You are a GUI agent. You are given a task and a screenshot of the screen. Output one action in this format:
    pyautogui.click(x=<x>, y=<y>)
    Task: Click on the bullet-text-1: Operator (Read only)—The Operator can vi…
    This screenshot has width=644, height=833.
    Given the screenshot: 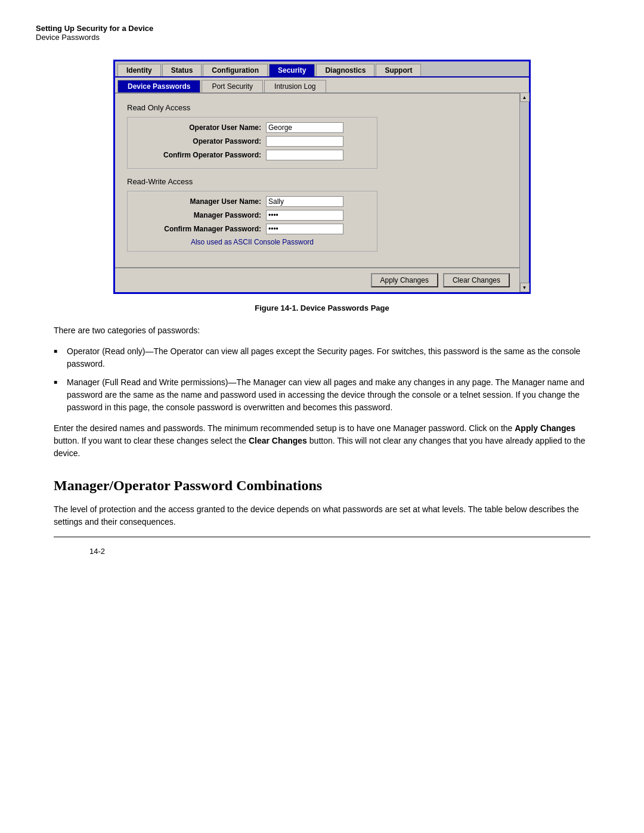 What is the action you would take?
    pyautogui.click(x=329, y=358)
    